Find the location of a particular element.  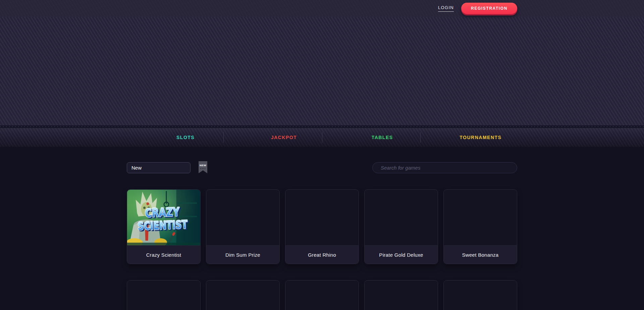

registration-button: REGISTRATION is located at coordinates (489, 8).